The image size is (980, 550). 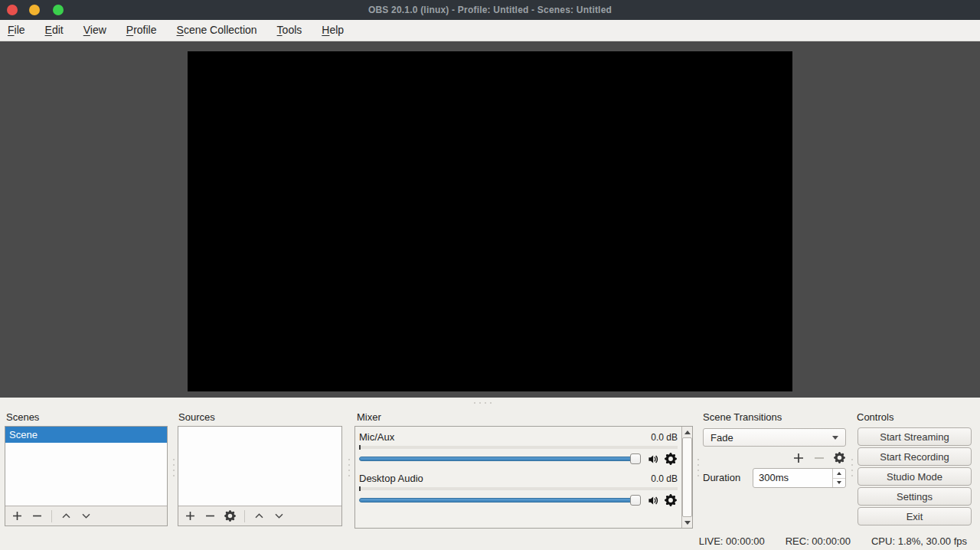 I want to click on scene-list-item: Scene, so click(x=86, y=435).